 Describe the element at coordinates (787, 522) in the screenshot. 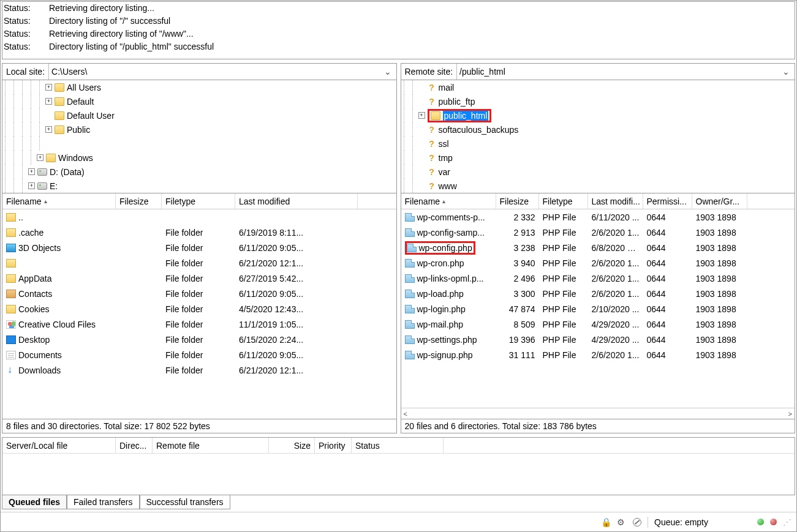

I see `resize-grip-icon: ⋰` at that location.